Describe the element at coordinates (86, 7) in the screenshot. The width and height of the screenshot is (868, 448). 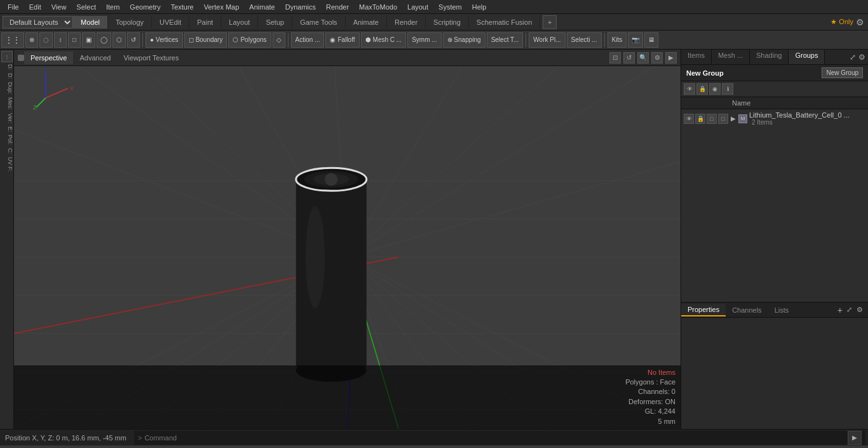
I see `menu-select: Select` at that location.